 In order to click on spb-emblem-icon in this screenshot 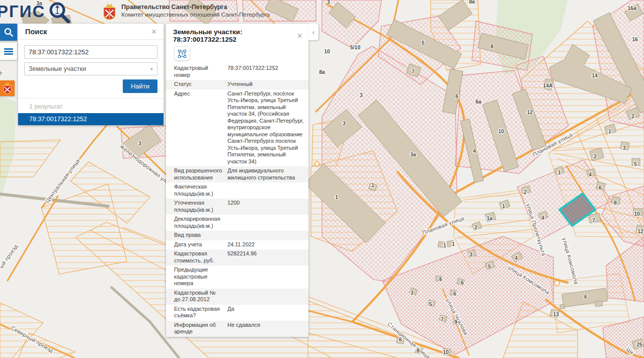, I will do `click(7, 88)`.